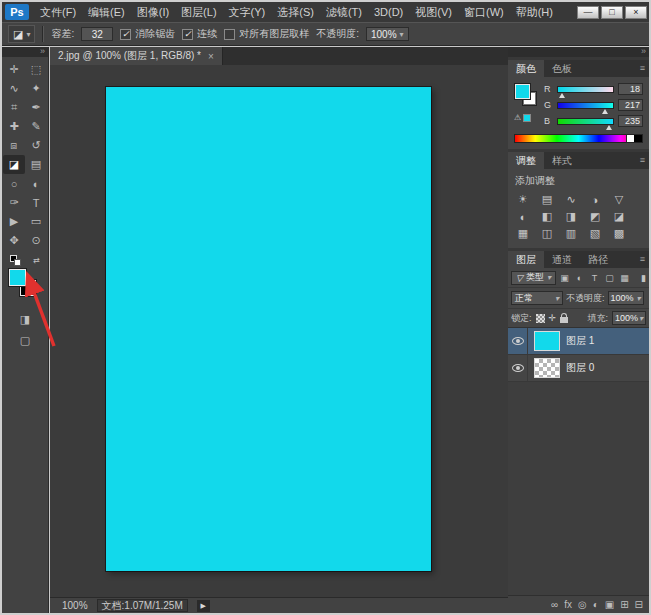 This screenshot has height=615, width=651. I want to click on rectangular-marquee-tool: ⬚, so click(36, 70).